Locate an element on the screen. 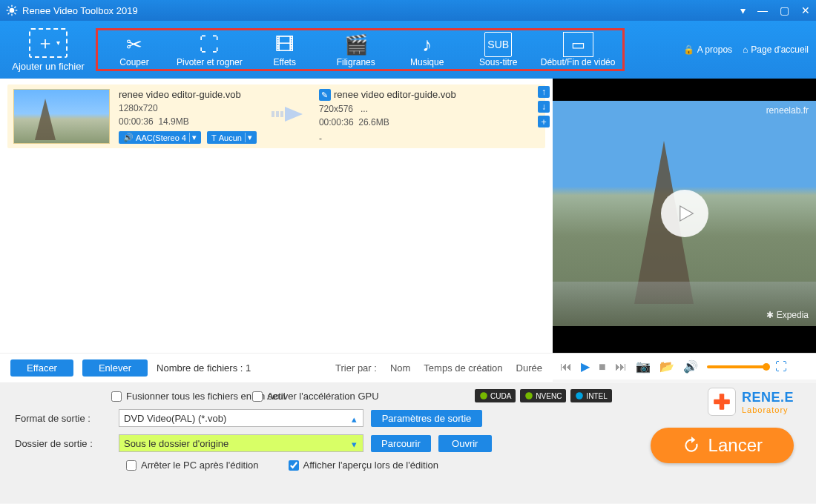 The width and height of the screenshot is (816, 504). preview-video: reneelab.fr ✱Expedia is located at coordinates (684, 213).